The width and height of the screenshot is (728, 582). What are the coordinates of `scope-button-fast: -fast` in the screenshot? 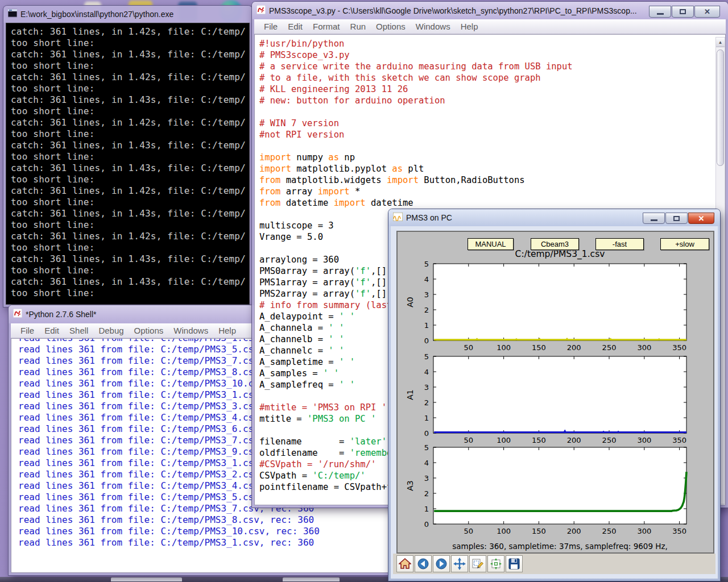 It's located at (620, 244).